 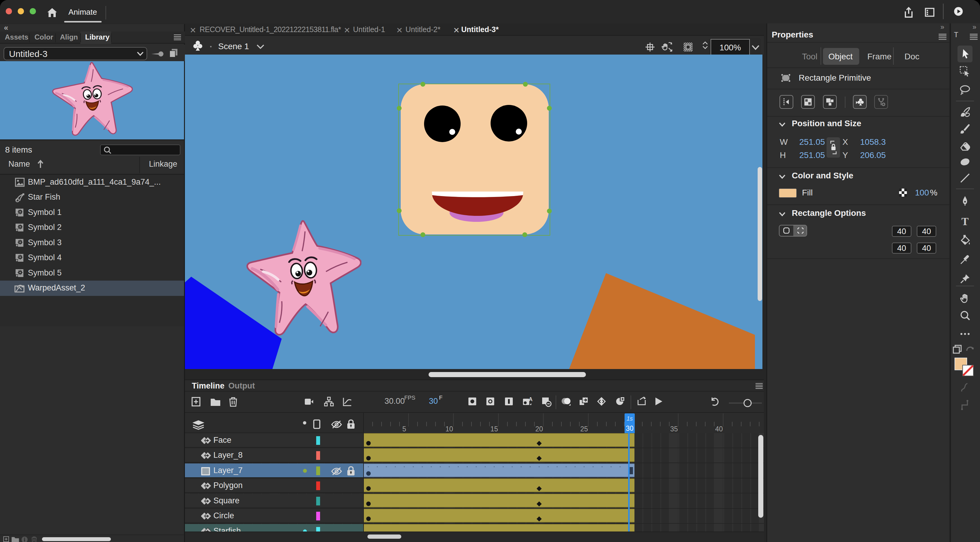 What do you see at coordinates (539, 429) in the screenshot?
I see `svg-text: 20` at bounding box center [539, 429].